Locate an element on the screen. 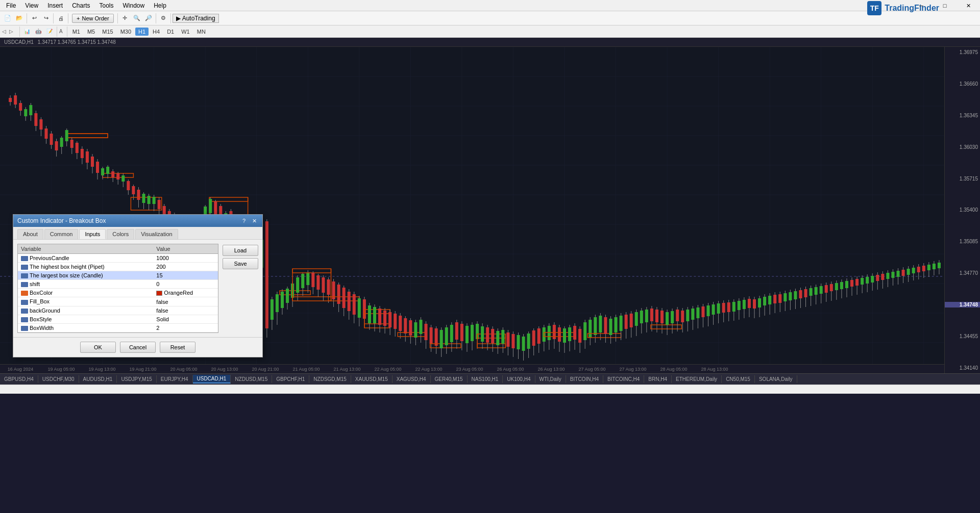 The height and width of the screenshot is (513, 980). sym-tab-ethereum: ETHEREUM,Daily is located at coordinates (697, 379).